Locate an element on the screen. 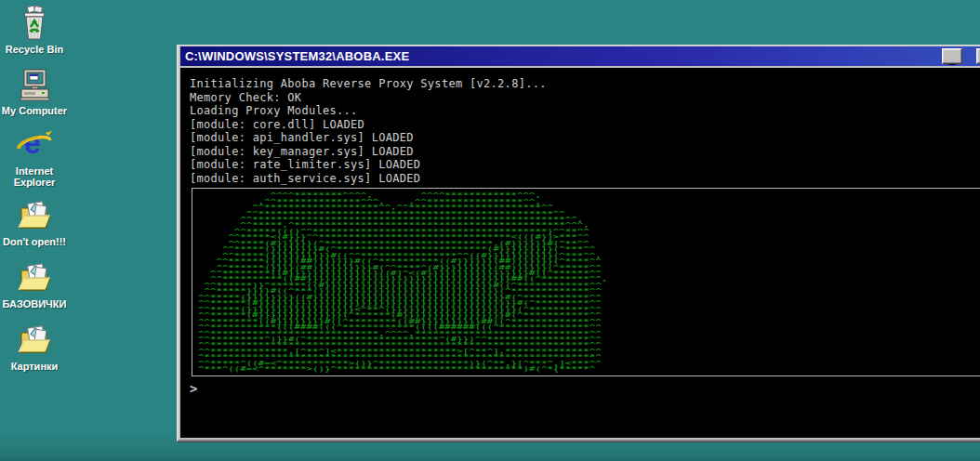 The image size is (980, 461). internet-explorer-icon: e is located at coordinates (34, 145).